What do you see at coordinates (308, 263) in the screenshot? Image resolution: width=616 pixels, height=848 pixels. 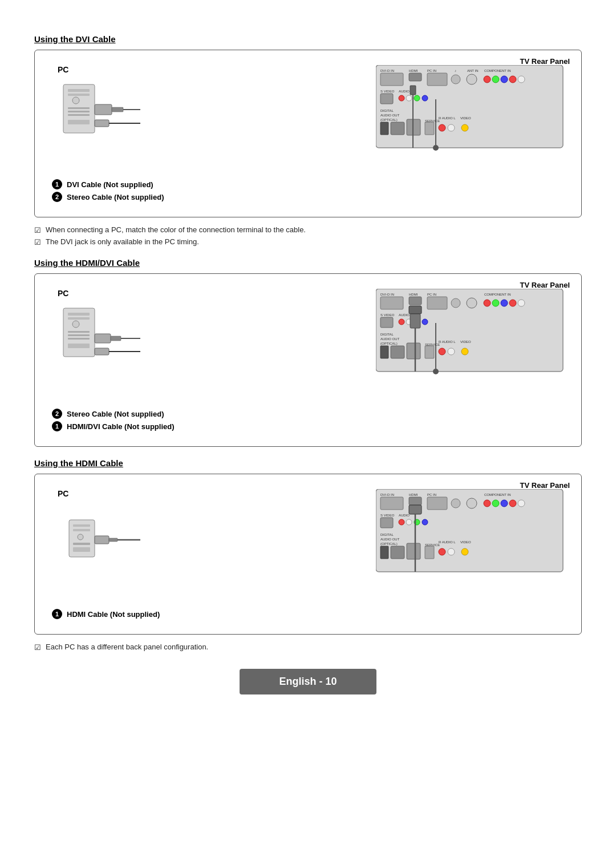 I see `hdmi-dvi-title: Using the HDMI/DVI Cable` at bounding box center [308, 263].